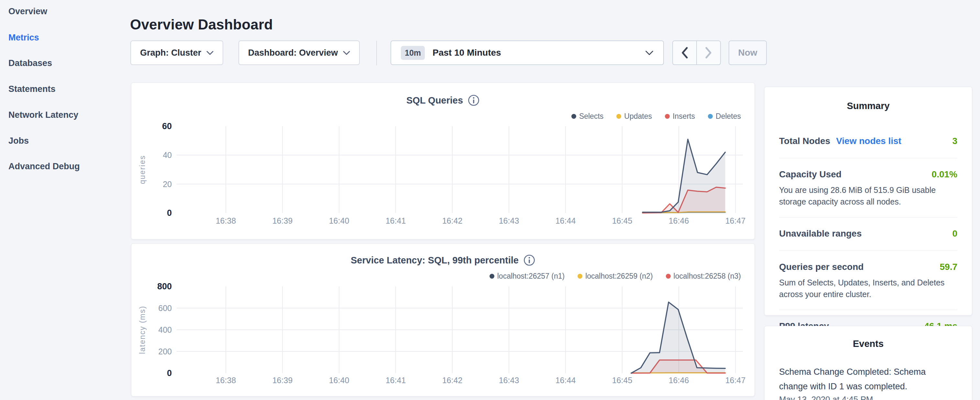 The image size is (980, 400). I want to click on total-nodes-row: Total Nodes View nodes list 3, so click(868, 141).